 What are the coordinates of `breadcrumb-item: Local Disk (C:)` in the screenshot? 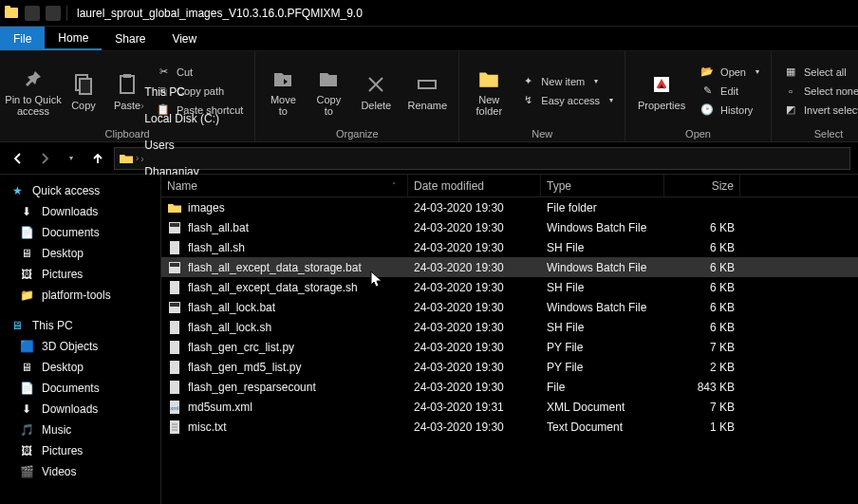 It's located at (287, 119).